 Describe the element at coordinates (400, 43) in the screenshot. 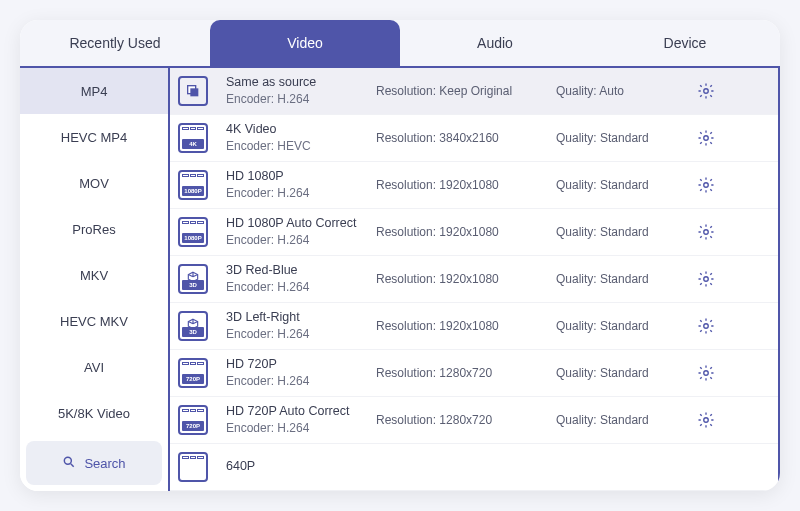

I see `category-tabs: Recently Used Video Audio Device` at that location.